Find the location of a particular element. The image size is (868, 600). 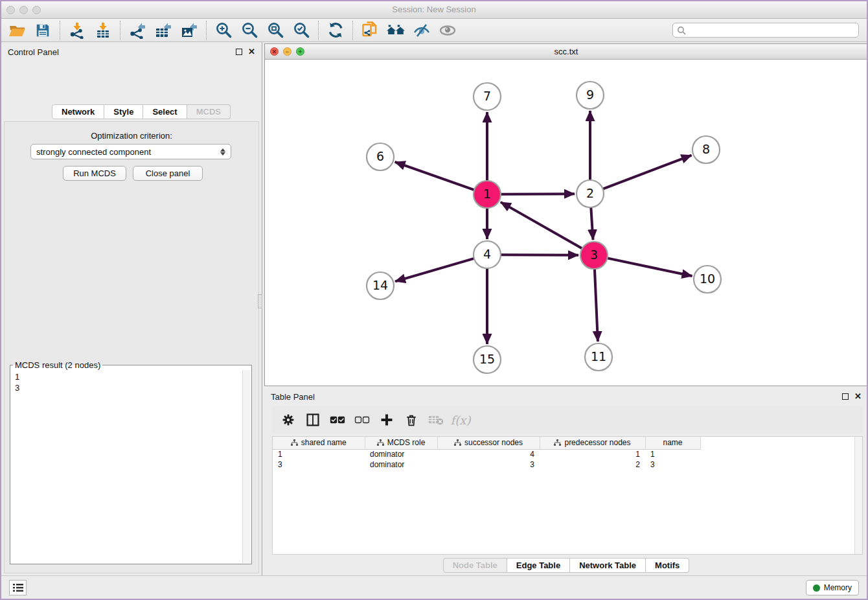

add-column-icon is located at coordinates (387, 420).